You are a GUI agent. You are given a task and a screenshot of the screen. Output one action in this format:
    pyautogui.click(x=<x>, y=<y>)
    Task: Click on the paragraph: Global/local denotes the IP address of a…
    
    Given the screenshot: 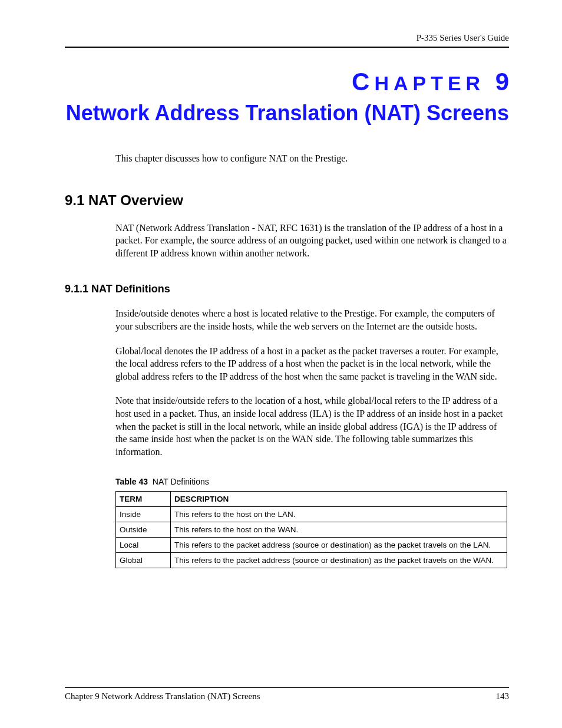 What is the action you would take?
    pyautogui.click(x=312, y=364)
    